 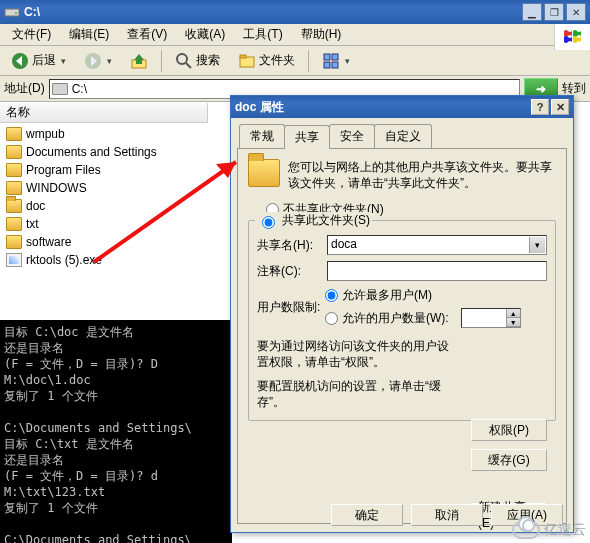 What do you see at coordinates (352, 136) in the screenshot?
I see `tab-security: 安全` at bounding box center [352, 136].